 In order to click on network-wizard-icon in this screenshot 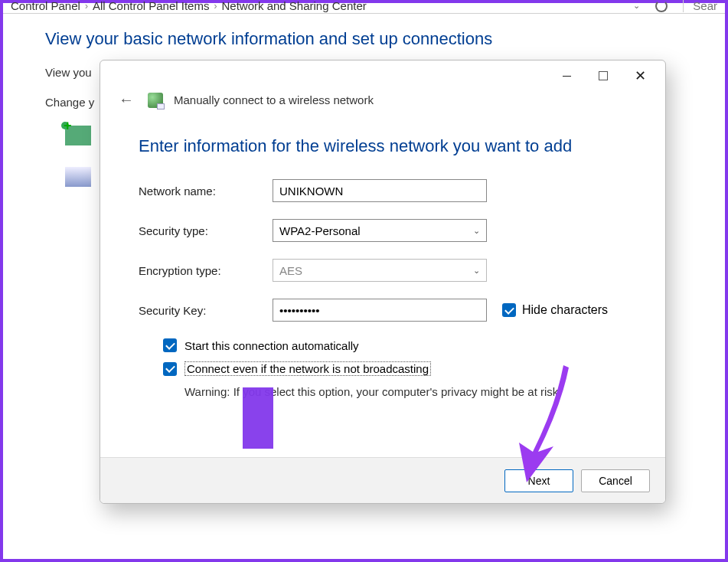, I will do `click(155, 100)`.